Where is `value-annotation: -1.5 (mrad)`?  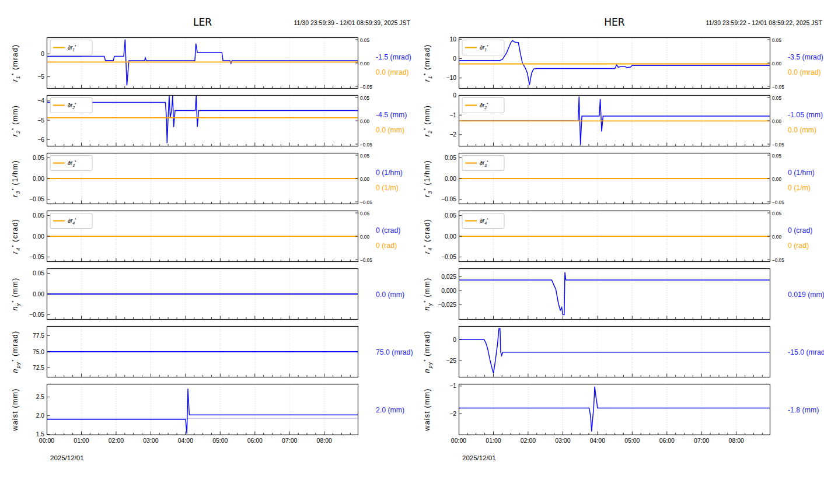
value-annotation: -1.5 (mrad) is located at coordinates (393, 57).